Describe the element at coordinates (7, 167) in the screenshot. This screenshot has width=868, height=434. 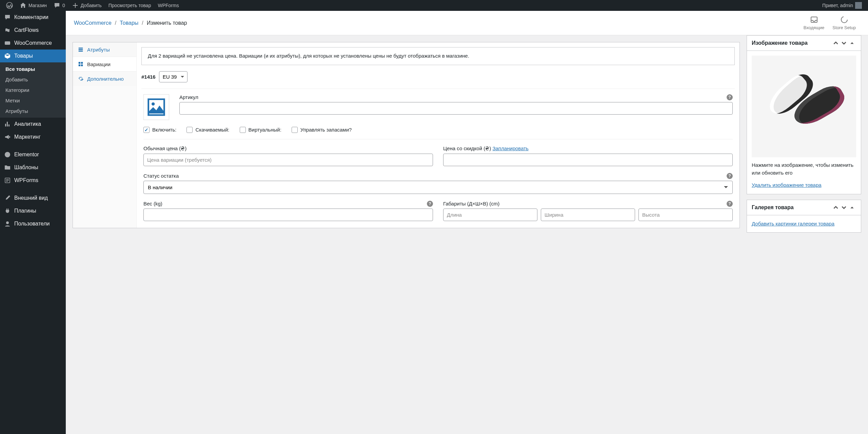
I see `folder-icon` at that location.